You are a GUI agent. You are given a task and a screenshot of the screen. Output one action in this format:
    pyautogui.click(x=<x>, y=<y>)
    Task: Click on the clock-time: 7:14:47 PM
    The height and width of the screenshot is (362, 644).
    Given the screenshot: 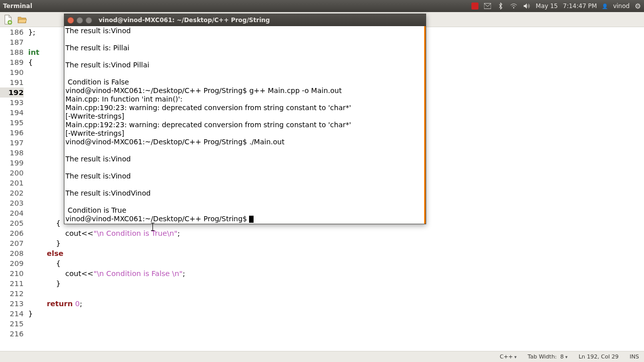 What is the action you would take?
    pyautogui.click(x=580, y=6)
    